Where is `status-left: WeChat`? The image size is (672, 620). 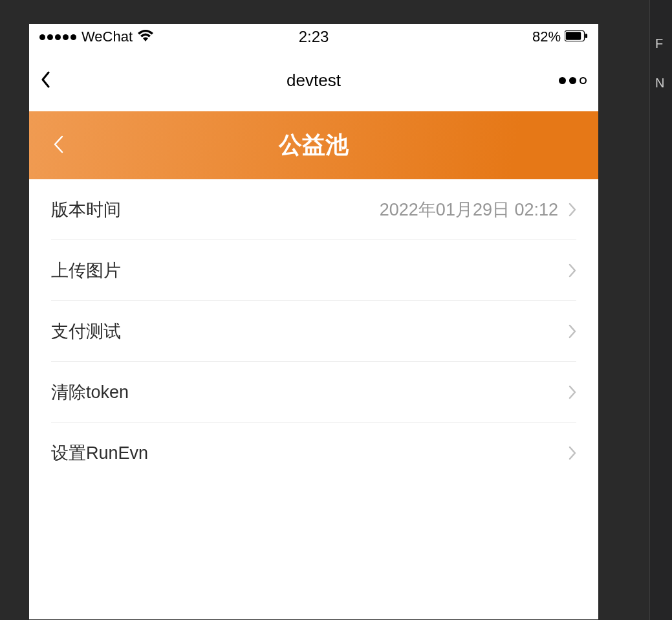 status-left: WeChat is located at coordinates (96, 37).